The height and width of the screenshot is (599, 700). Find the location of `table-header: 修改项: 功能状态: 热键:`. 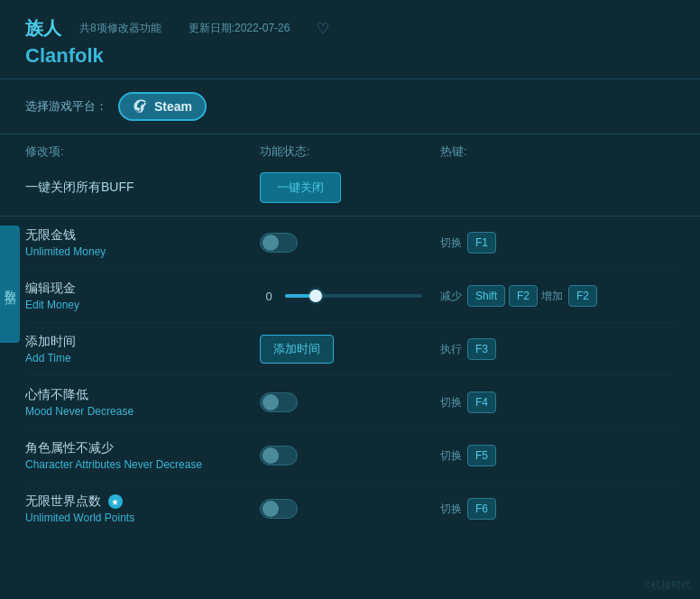

table-header: 修改项: 功能状态: 热键: is located at coordinates (350, 150).